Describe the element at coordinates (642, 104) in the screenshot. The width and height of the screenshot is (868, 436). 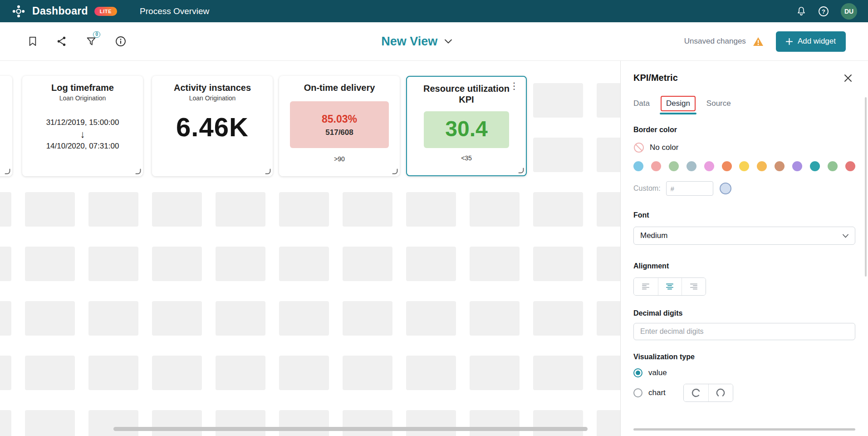
I see `tab-data: Data` at that location.